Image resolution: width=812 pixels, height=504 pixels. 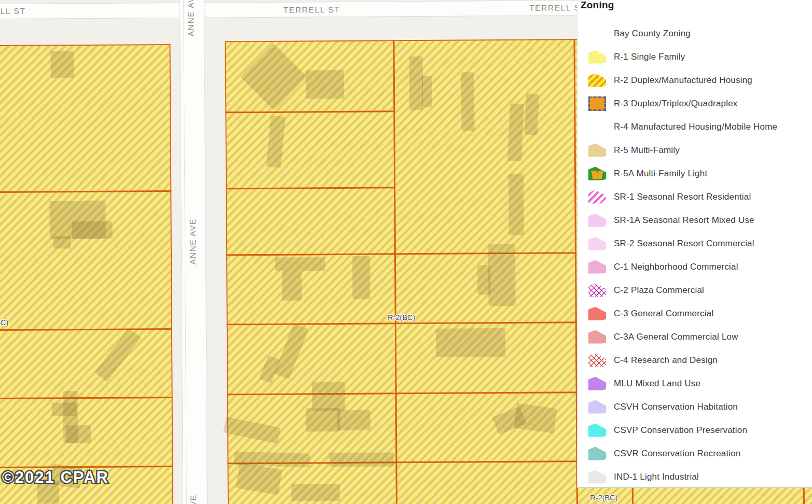 I want to click on legend-item-r2: R-2 Duplex/Manufactured Housing, so click(x=695, y=80).